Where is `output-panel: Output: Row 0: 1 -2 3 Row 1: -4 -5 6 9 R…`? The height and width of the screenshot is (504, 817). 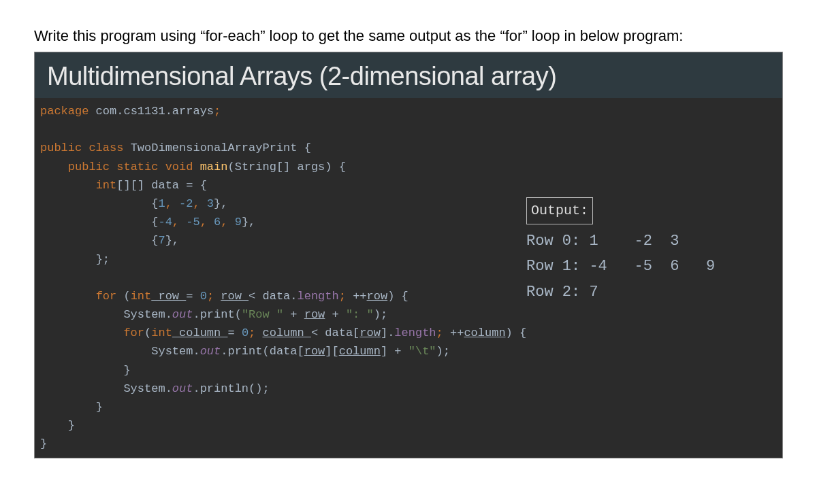 output-panel: Output: Row 0: 1 -2 3 Row 1: -4 -5 6 9 R… is located at coordinates (652, 251).